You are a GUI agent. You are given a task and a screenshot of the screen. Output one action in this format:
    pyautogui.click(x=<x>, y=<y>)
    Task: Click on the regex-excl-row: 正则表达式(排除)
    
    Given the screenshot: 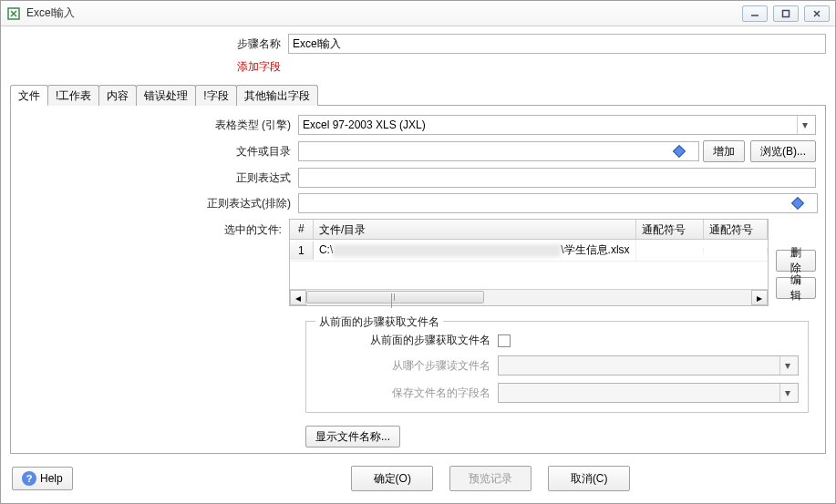 What is the action you would take?
    pyautogui.click(x=418, y=203)
    